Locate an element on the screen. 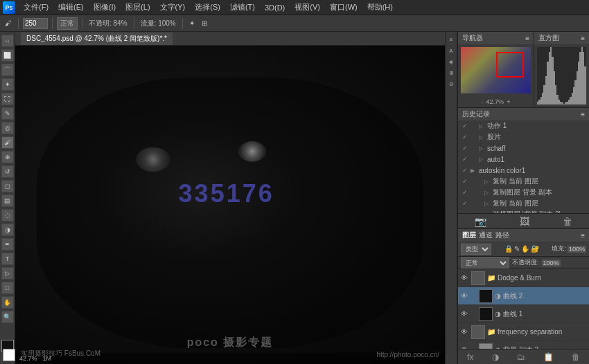 This screenshot has height=364, width=589. history-delete-btn: 🗑 is located at coordinates (568, 221).